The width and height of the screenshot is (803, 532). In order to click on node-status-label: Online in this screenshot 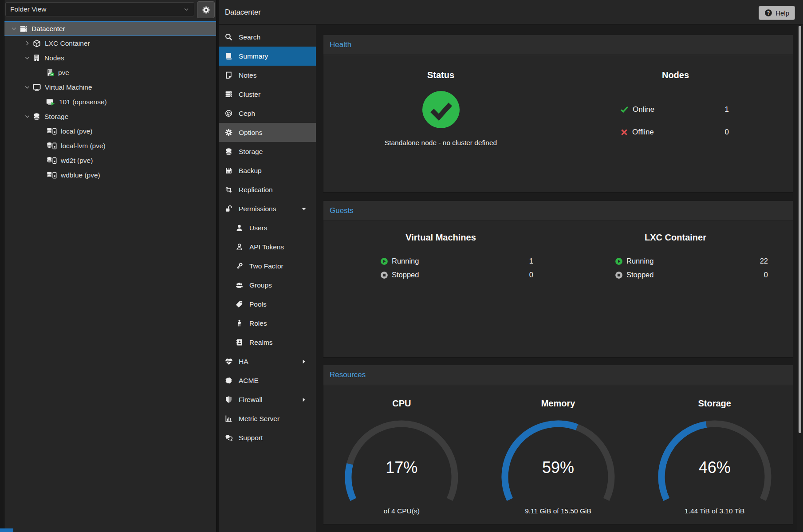, I will do `click(643, 110)`.